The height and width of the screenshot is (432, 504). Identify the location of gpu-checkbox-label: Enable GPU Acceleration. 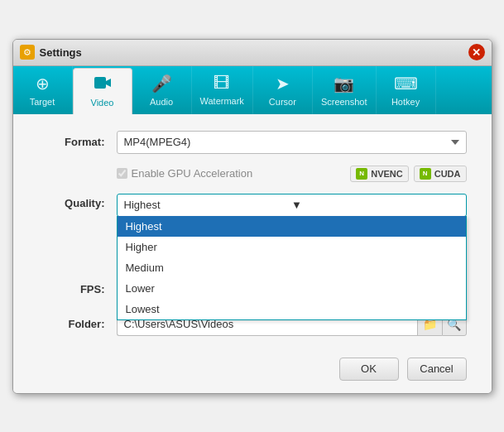
(233, 174).